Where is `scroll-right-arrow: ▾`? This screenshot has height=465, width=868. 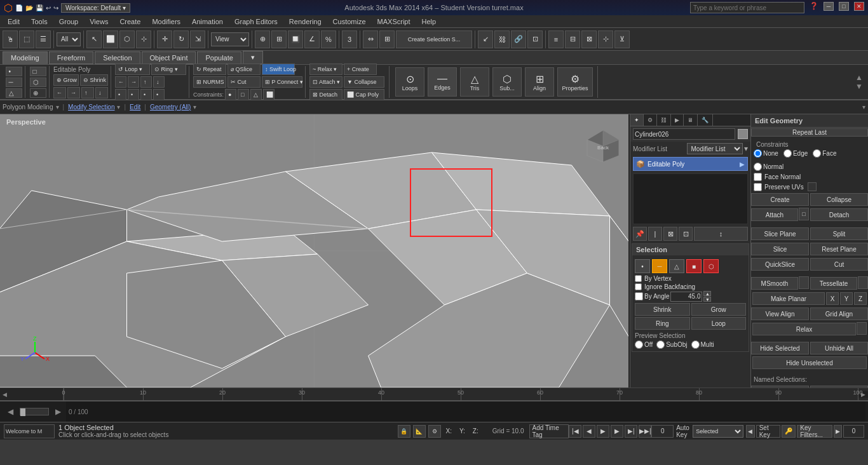 scroll-right-arrow: ▾ is located at coordinates (864, 107).